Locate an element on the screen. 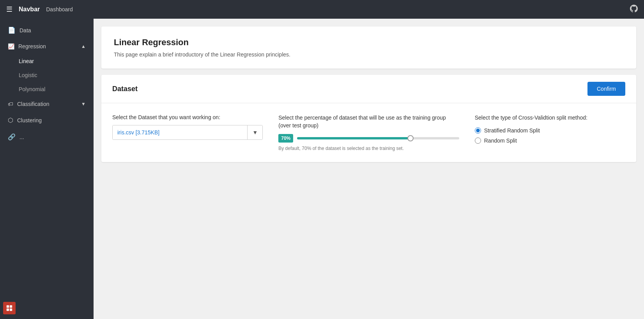 The width and height of the screenshot is (644, 319). radio-input-stratified is located at coordinates (478, 130).